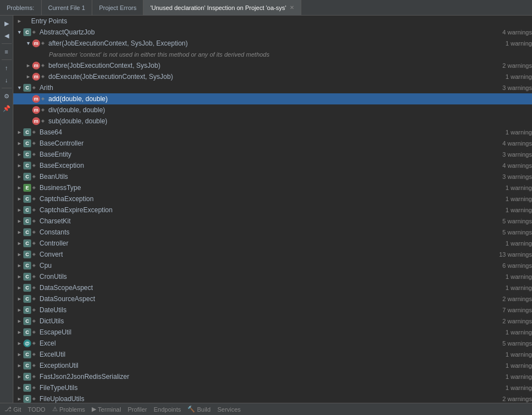  Describe the element at coordinates (272, 288) in the screenshot. I see `tree-item-data-scope-aspect: ► C ◈ DataScopeAspect 1 warning` at that location.